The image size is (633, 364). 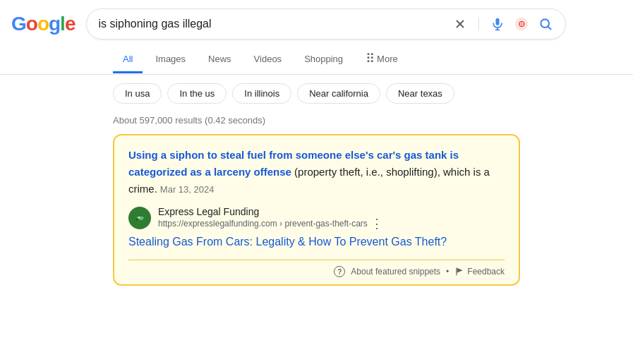 I want to click on close-icon, so click(x=460, y=24).